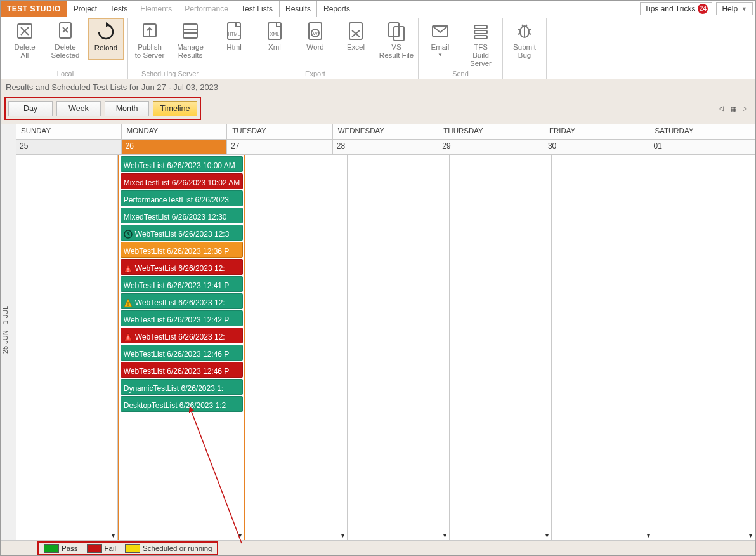 This screenshot has width=756, height=556. I want to click on prev-nav-icon: ◁, so click(721, 109).